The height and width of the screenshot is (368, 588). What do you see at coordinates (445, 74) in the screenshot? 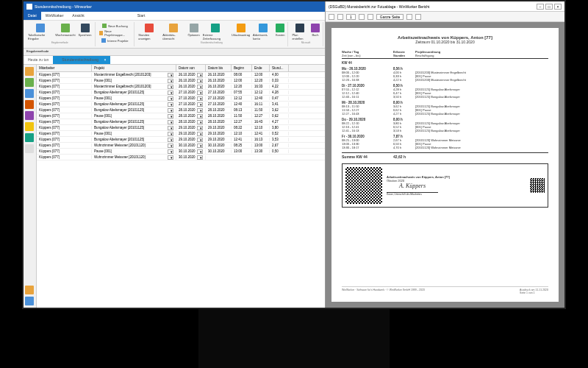
I see `day-block: Mo · 26.10.20208,56 h08:00 - 12:004,00 h…` at bounding box center [445, 74].